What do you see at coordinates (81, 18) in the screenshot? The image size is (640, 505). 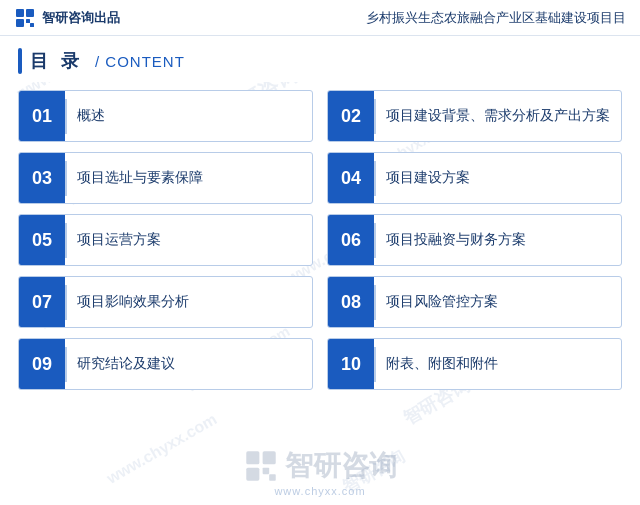 I see `brand-name: 智研咨询出品` at bounding box center [81, 18].